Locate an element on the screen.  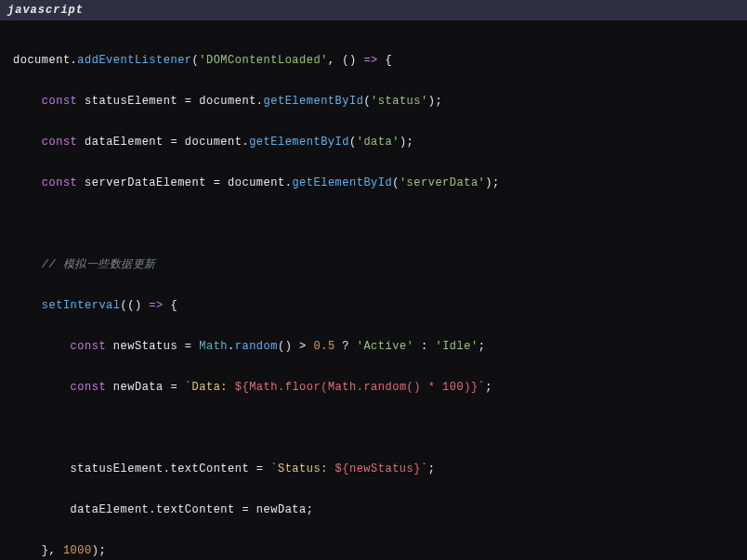
code-line: document.addEventListener('DOMContentLoa… is located at coordinates (374, 60).